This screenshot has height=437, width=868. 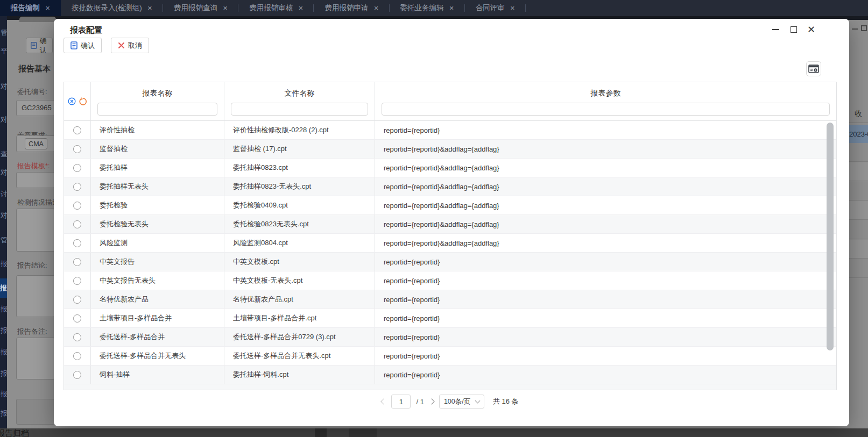 I want to click on table-header: 报表名称 文件名称 报表参数, so click(x=450, y=102).